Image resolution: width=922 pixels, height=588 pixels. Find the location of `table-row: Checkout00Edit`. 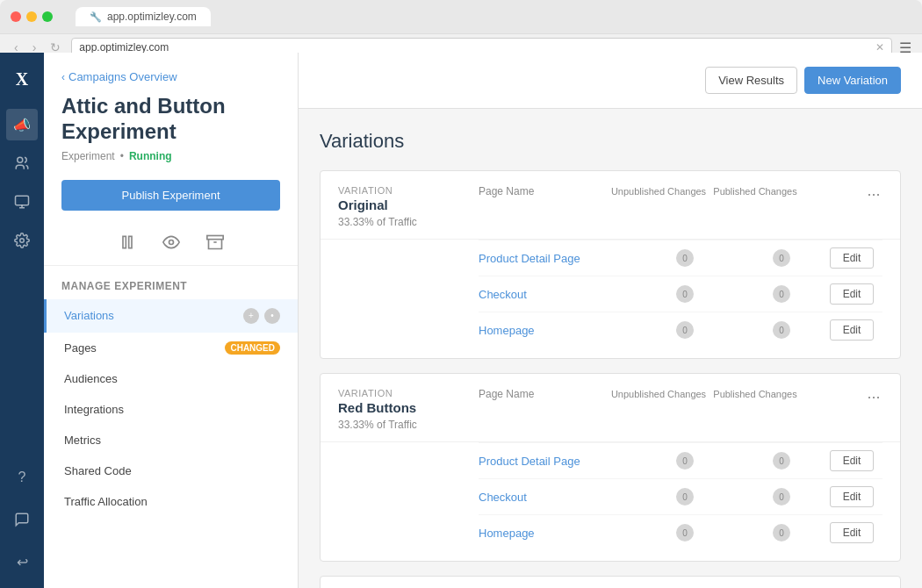

table-row: Checkout00Edit is located at coordinates (681, 293).